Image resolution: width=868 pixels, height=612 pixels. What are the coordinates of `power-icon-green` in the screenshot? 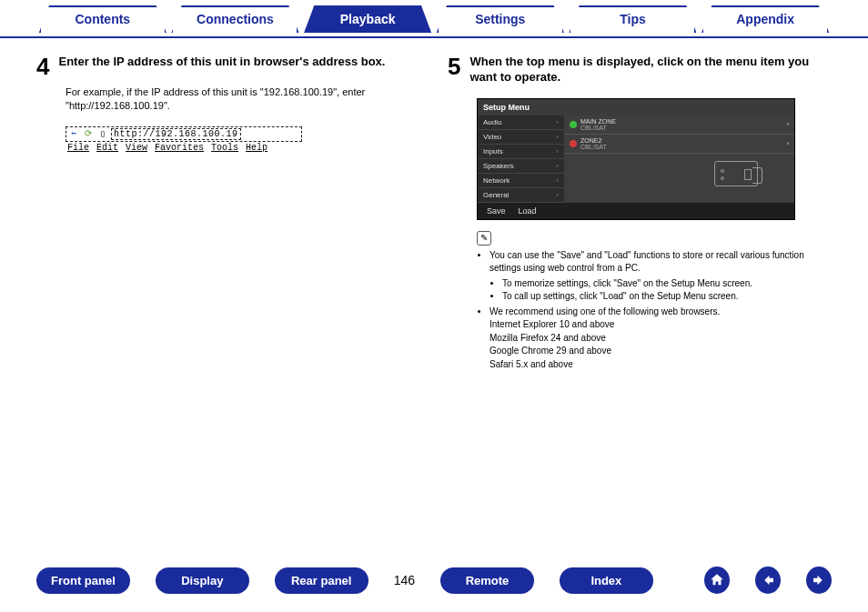 It's located at (573, 125).